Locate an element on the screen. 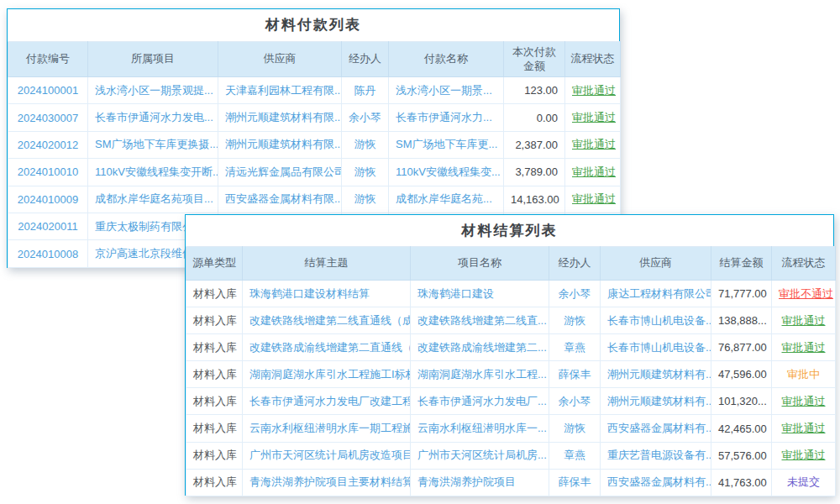 Image resolution: width=840 pixels, height=504 pixels. payment-id-cell: 2024030007 is located at coordinates (49, 118).